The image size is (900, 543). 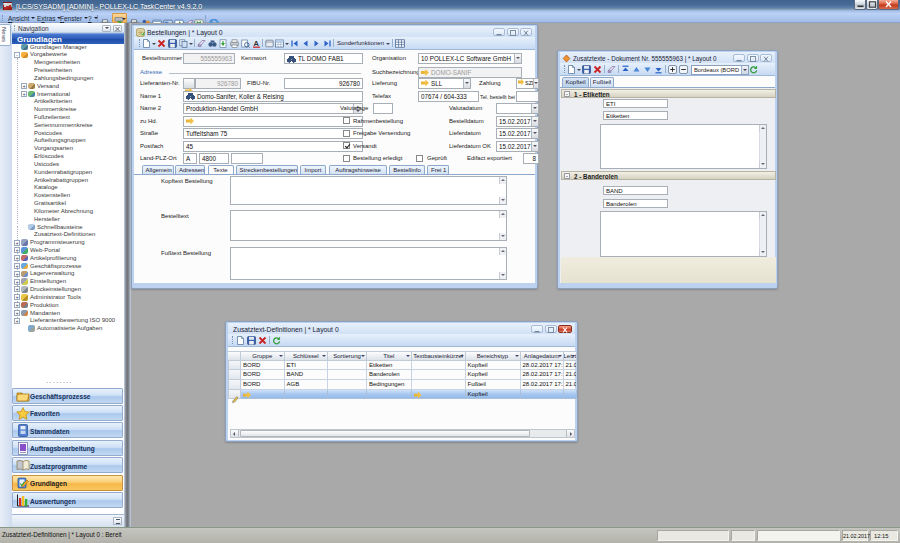 I want to click on svg-text: A, so click(x=256, y=44).